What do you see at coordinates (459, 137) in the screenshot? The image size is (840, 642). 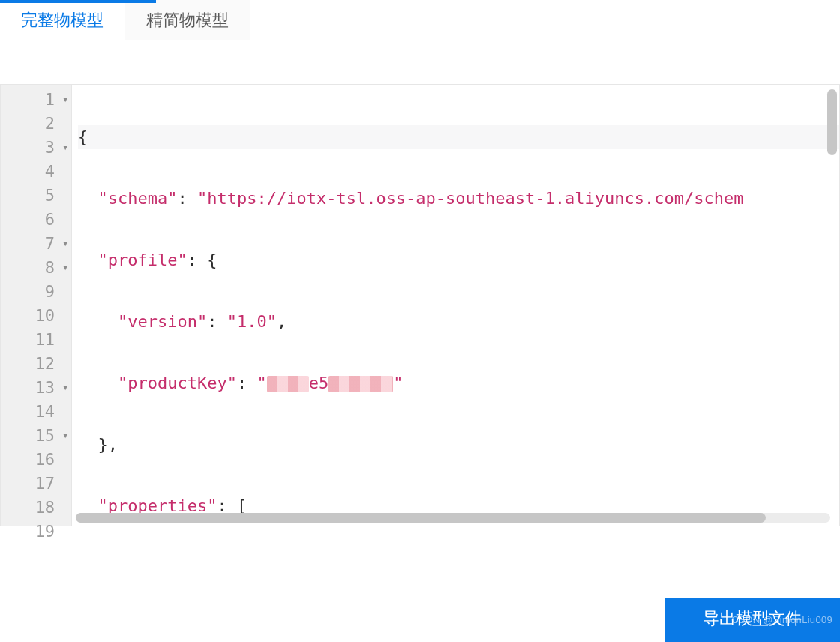 I see `code-line: {` at bounding box center [459, 137].